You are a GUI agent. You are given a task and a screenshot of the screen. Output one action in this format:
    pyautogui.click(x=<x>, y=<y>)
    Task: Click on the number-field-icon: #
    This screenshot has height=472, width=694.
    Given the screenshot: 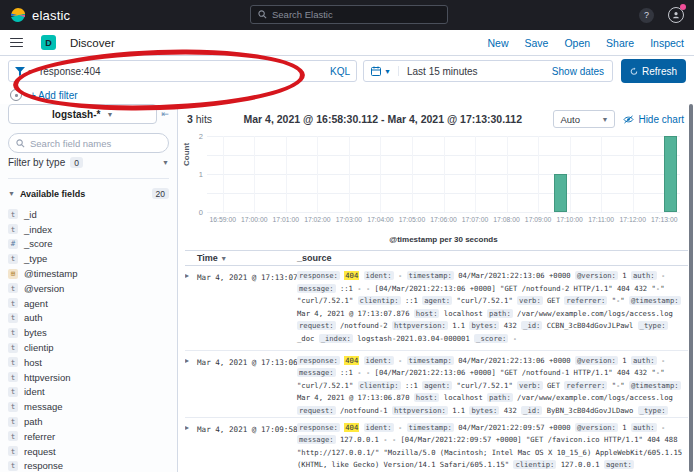 What is the action you would take?
    pyautogui.click(x=13, y=244)
    